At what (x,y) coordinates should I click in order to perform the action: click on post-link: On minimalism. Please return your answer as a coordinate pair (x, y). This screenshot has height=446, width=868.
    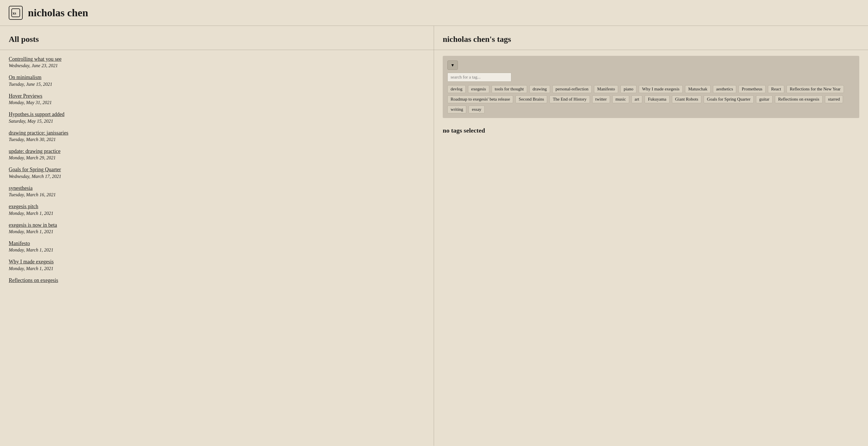
    Looking at the image, I should click on (217, 77).